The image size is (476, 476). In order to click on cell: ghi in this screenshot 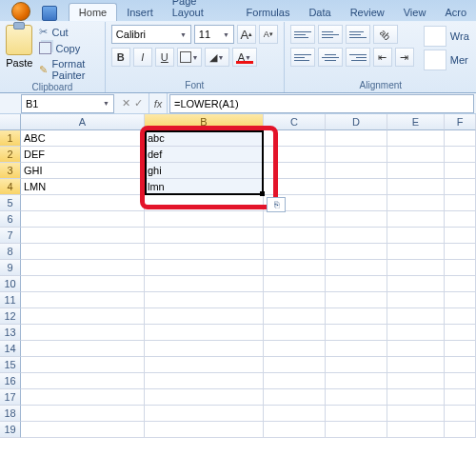, I will do `click(204, 171)`.